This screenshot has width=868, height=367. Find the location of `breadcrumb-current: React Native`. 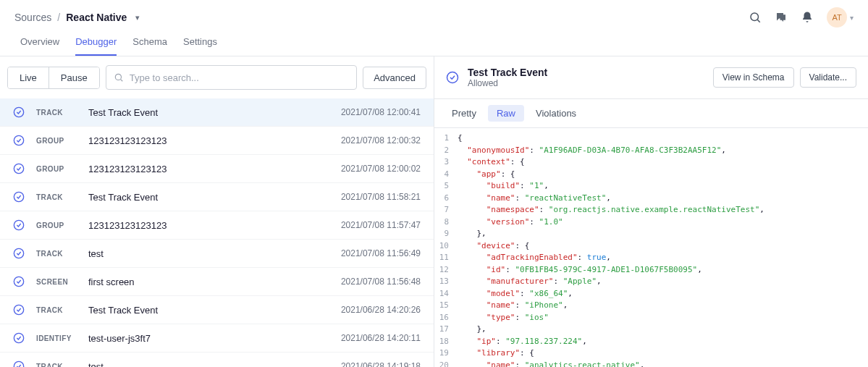

breadcrumb-current: React Native is located at coordinates (96, 17).